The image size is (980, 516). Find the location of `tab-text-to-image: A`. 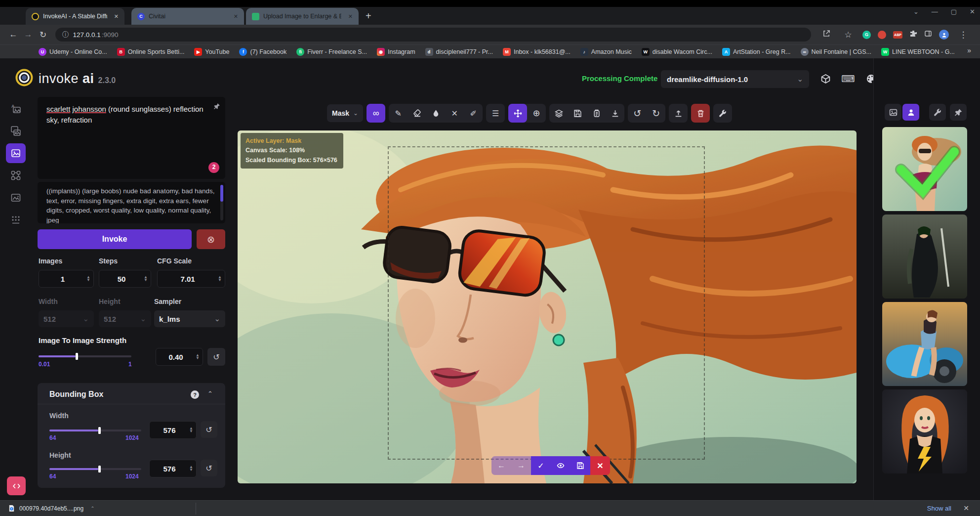

tab-text-to-image: A is located at coordinates (16, 109).